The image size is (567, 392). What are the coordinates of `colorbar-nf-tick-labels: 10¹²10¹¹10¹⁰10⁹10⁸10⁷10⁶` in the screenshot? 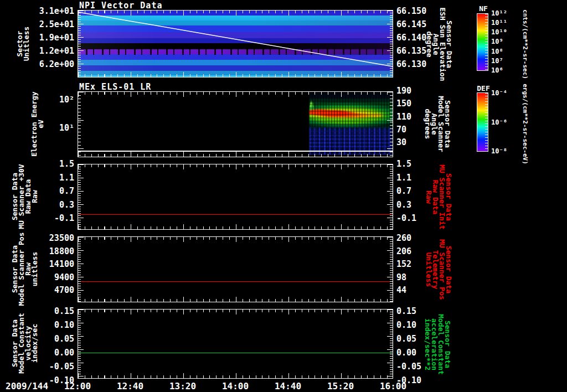 It's located at (504, 42).